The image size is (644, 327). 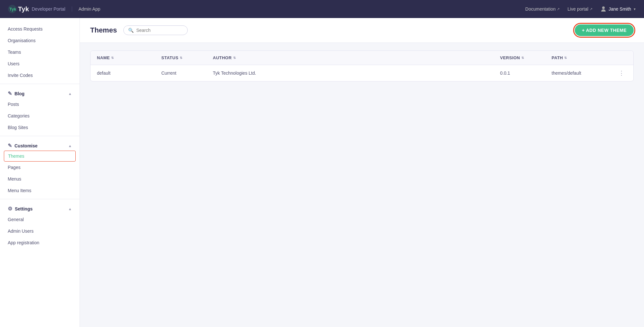 I want to click on documentation-link: Documentation ↗, so click(x=542, y=9).